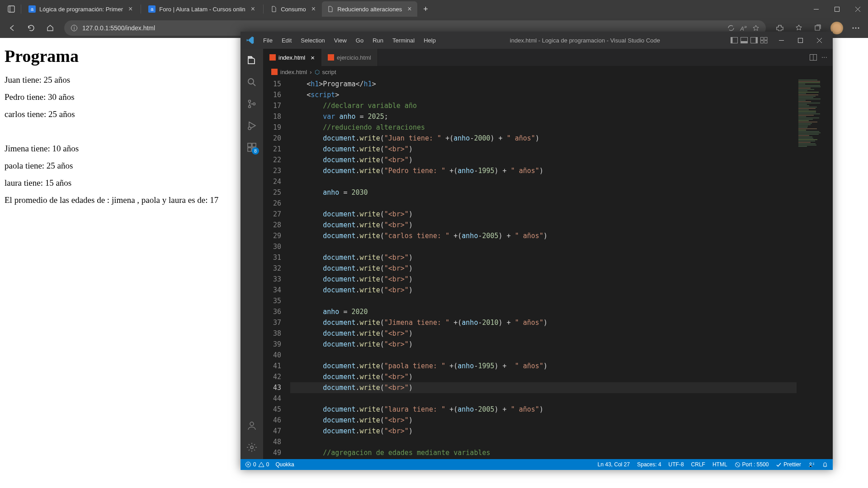 This screenshot has height=488, width=868. I want to click on browser-tab-3: Reduciendo alteraciones ×, so click(369, 9).